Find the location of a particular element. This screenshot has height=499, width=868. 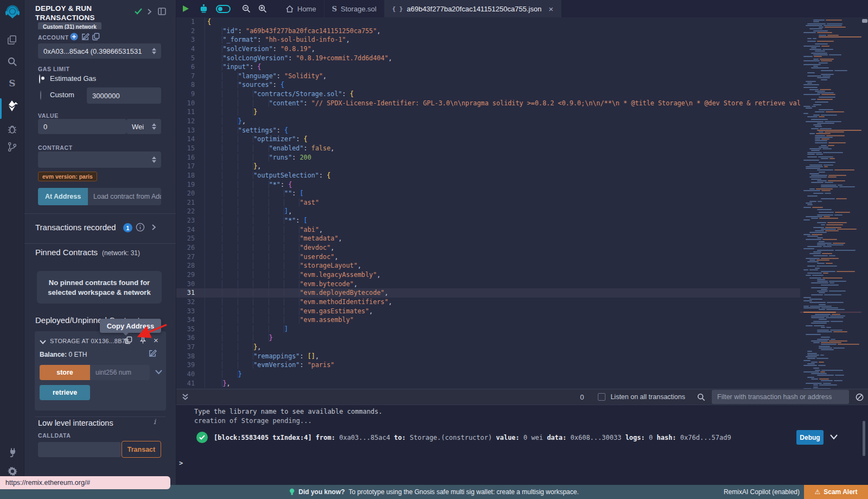

calldata-input is located at coordinates (79, 450).